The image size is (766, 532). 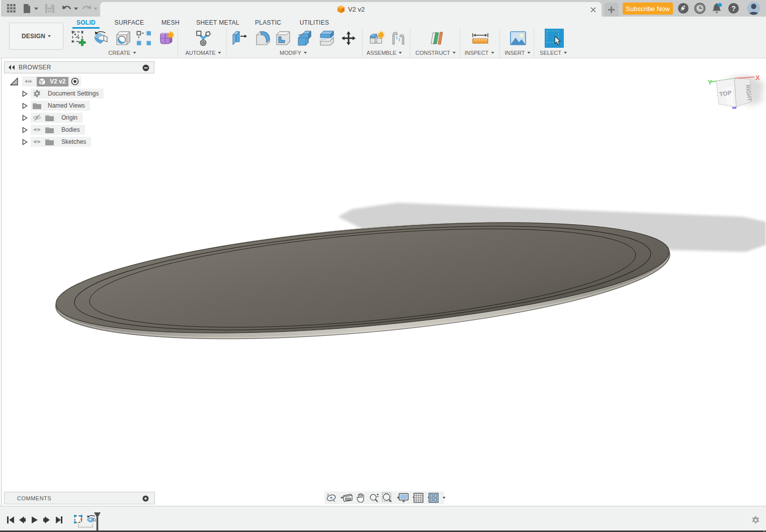 What do you see at coordinates (45, 142) in the screenshot?
I see `tree-row-sketches: Sketches` at bounding box center [45, 142].